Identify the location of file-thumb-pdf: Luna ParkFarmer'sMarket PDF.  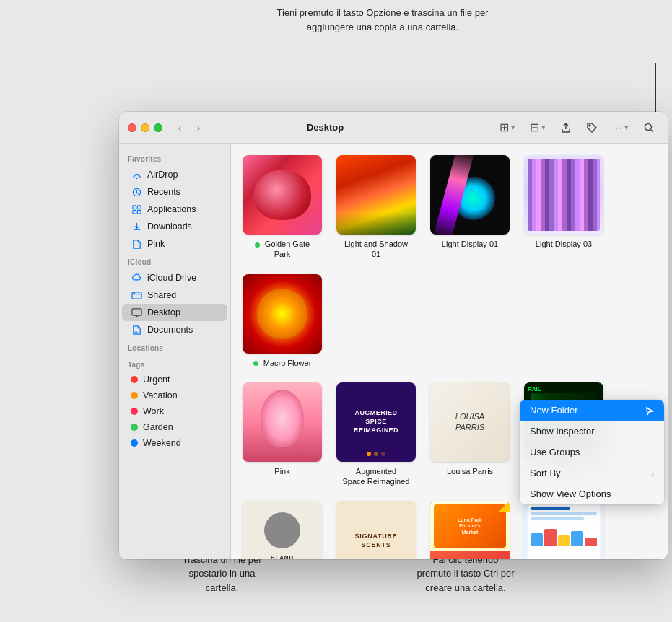
(470, 530).